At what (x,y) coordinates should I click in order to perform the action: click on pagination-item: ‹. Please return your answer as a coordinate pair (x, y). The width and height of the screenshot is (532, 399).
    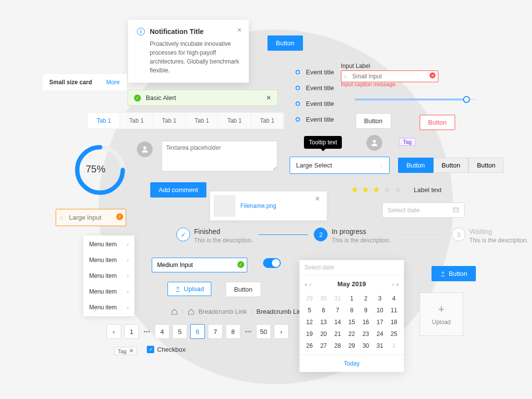
    Looking at the image, I should click on (114, 332).